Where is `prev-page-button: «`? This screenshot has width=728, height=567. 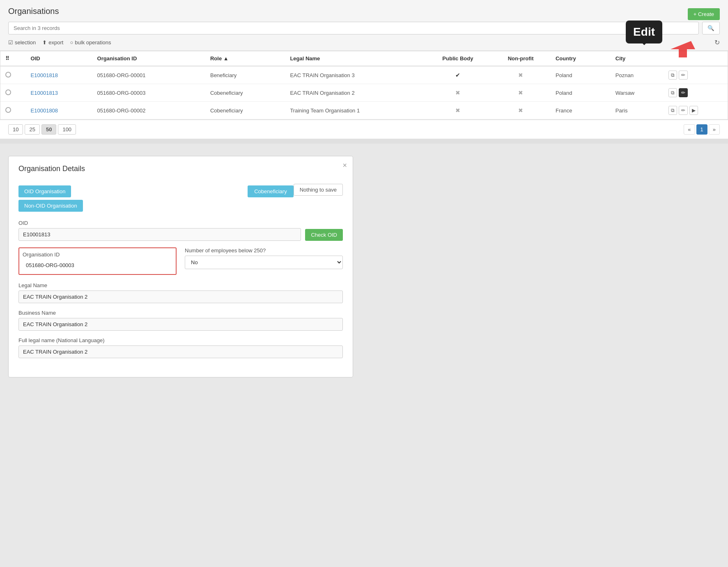
prev-page-button: « is located at coordinates (689, 130).